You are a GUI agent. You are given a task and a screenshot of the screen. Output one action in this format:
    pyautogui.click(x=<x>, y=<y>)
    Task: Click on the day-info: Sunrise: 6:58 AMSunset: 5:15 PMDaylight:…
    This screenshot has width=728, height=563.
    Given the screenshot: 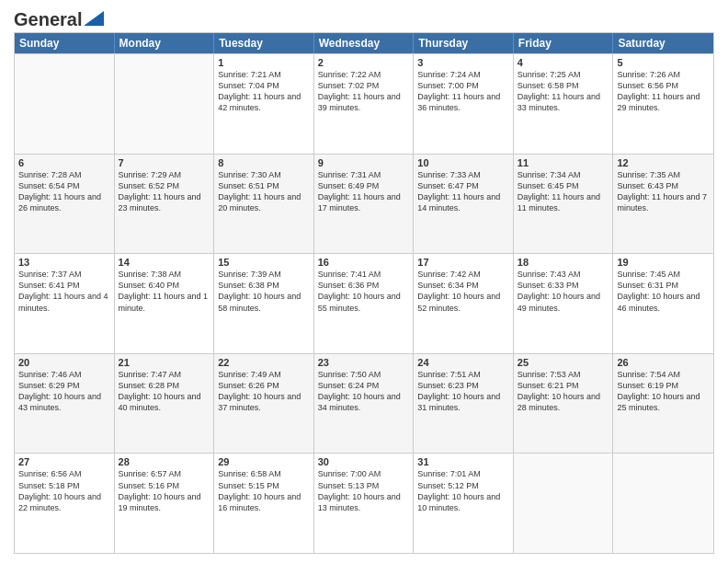 What is the action you would take?
    pyautogui.click(x=264, y=491)
    